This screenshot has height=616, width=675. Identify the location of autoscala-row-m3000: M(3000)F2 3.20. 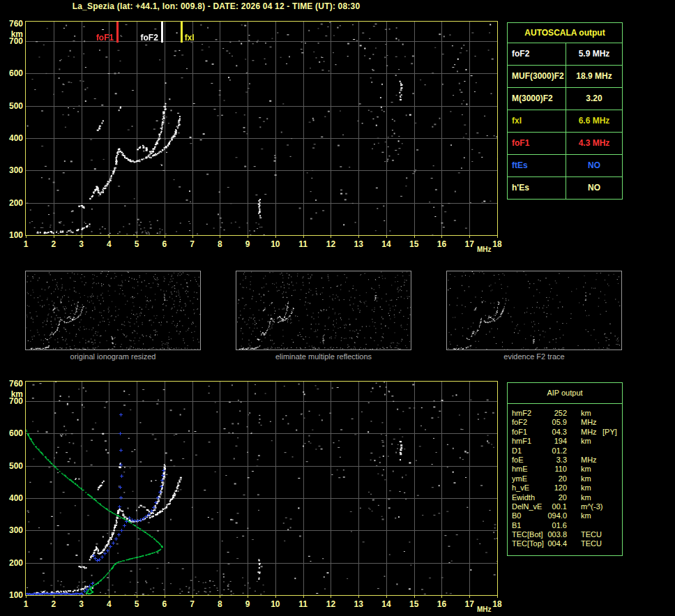
(565, 99).